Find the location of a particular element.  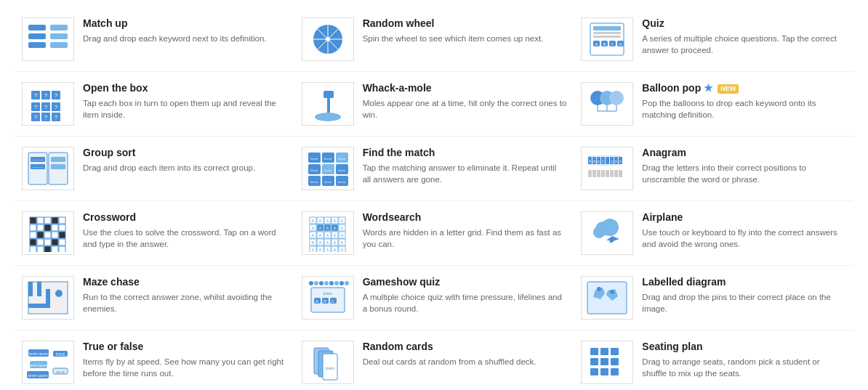

svg-text: o is located at coordinates (616, 161).